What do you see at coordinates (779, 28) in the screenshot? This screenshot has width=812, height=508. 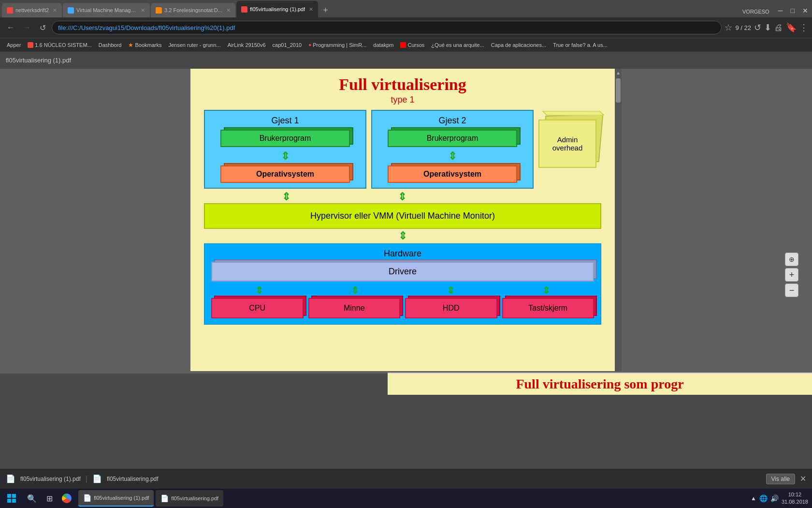 I see `print-icon: 🖨` at bounding box center [779, 28].